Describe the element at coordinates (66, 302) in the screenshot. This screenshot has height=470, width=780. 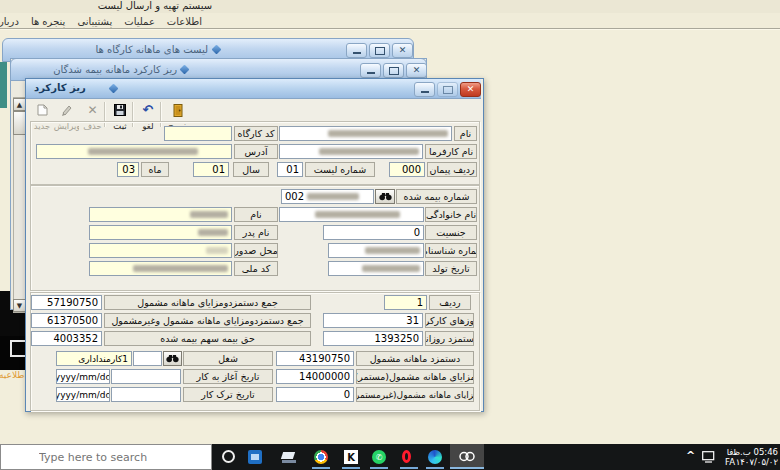
I see `sum-subject-field: 57190750` at that location.